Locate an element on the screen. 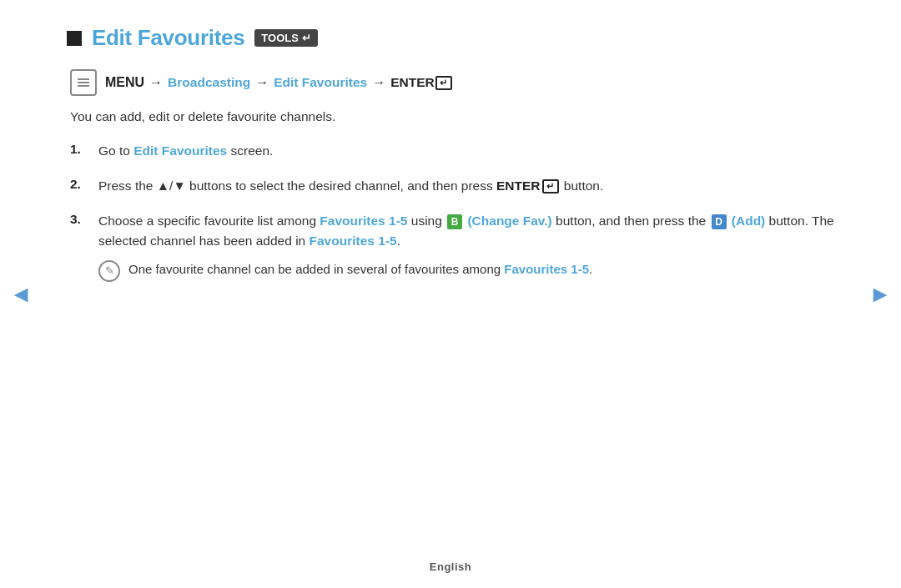 This screenshot has width=901, height=588. arrow-sep-3: → is located at coordinates (379, 83).